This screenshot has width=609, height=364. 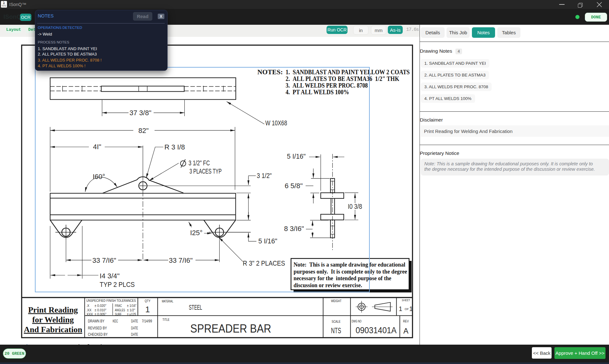 I want to click on svg-text: WEIGHT, so click(x=336, y=301).